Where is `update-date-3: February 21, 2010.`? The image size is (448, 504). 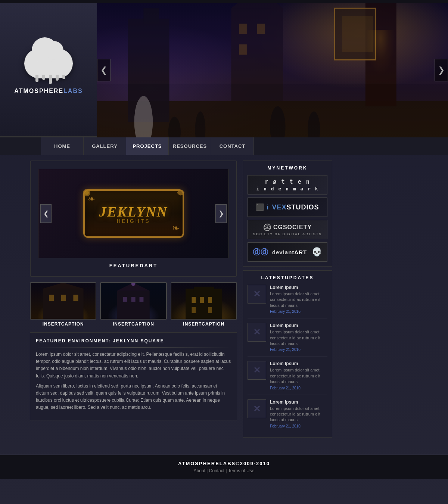
update-date-3: February 21, 2010. is located at coordinates (299, 388).